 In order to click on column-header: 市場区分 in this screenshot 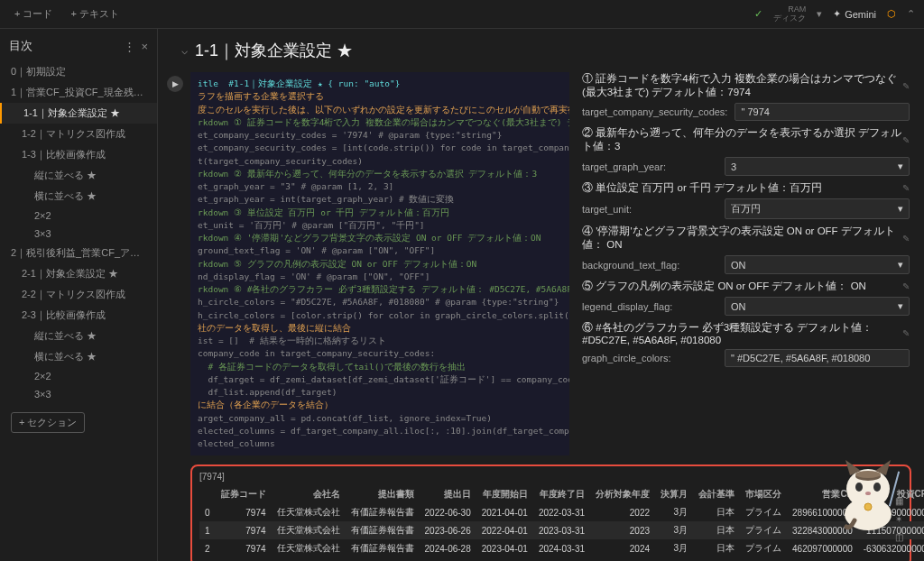, I will do `click(763, 494)`.